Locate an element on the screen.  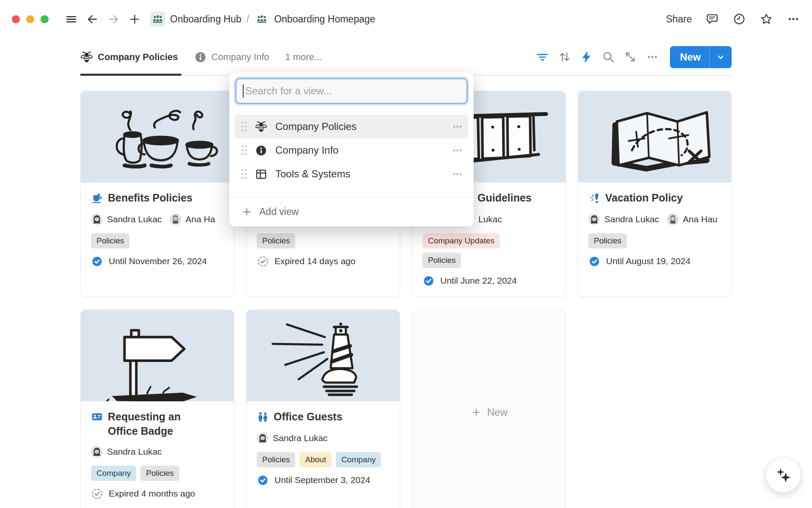
card-title: Vacation Policy is located at coordinates (644, 198).